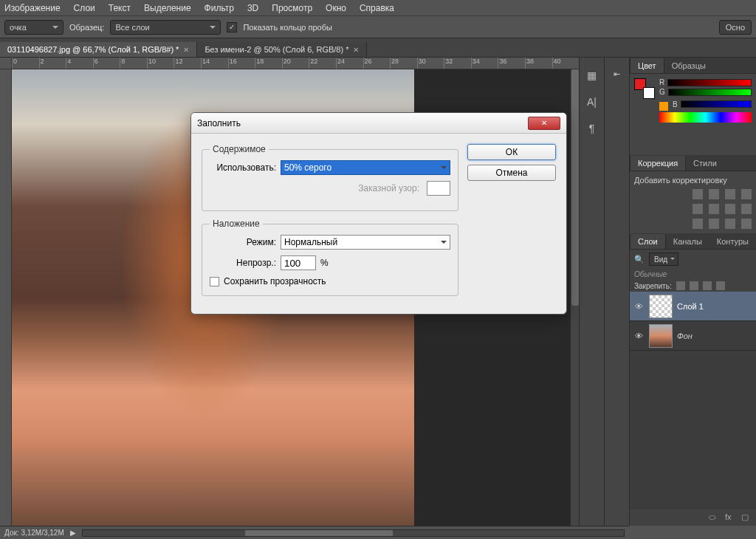 This screenshot has width=756, height=539. What do you see at coordinates (365, 242) in the screenshot?
I see `mode-select: Нормальный` at bounding box center [365, 242].